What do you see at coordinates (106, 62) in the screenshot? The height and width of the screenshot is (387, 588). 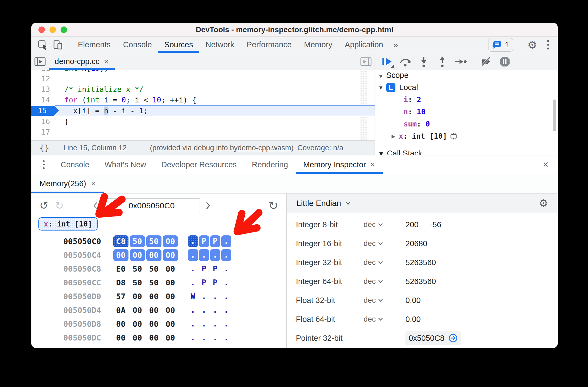 I see `close-file-tab-icon: ×` at bounding box center [106, 62].